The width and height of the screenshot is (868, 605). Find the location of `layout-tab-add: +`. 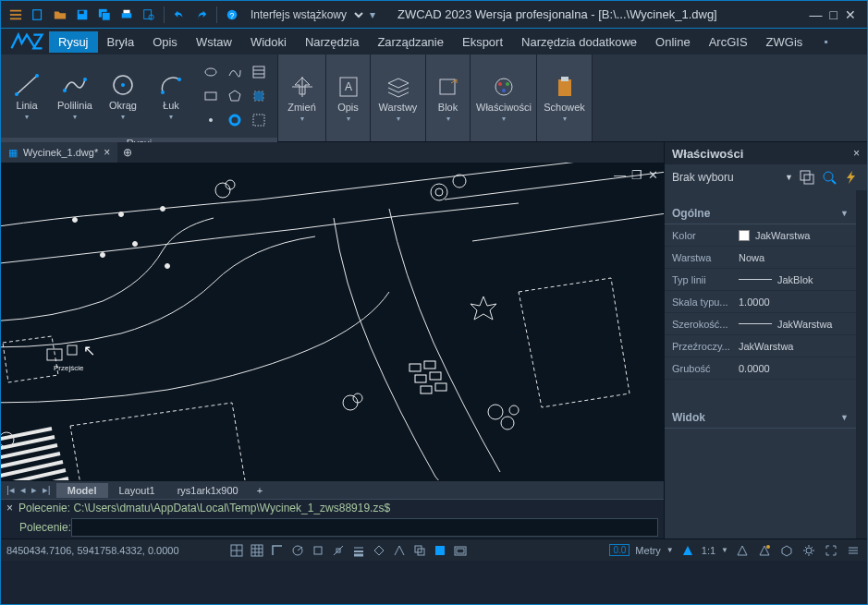

layout-tab-add: + is located at coordinates (260, 490).